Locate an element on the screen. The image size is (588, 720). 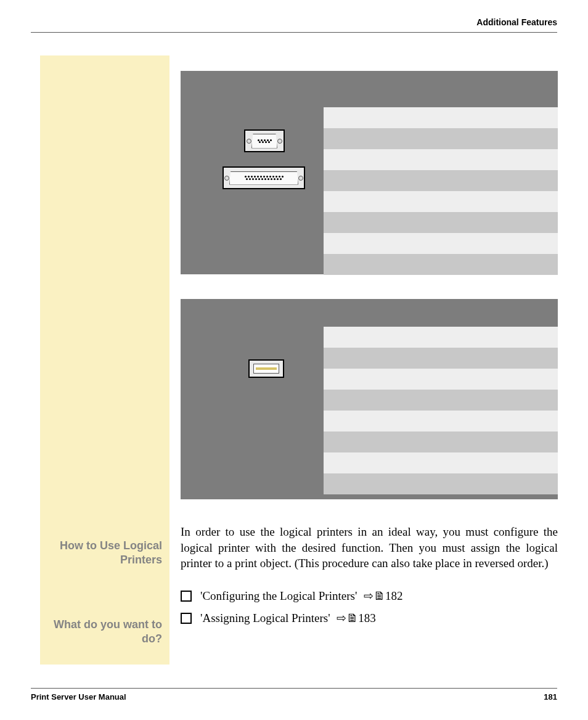
sidebar-heading-whatdo: What do you want to do? is located at coordinates (107, 632).